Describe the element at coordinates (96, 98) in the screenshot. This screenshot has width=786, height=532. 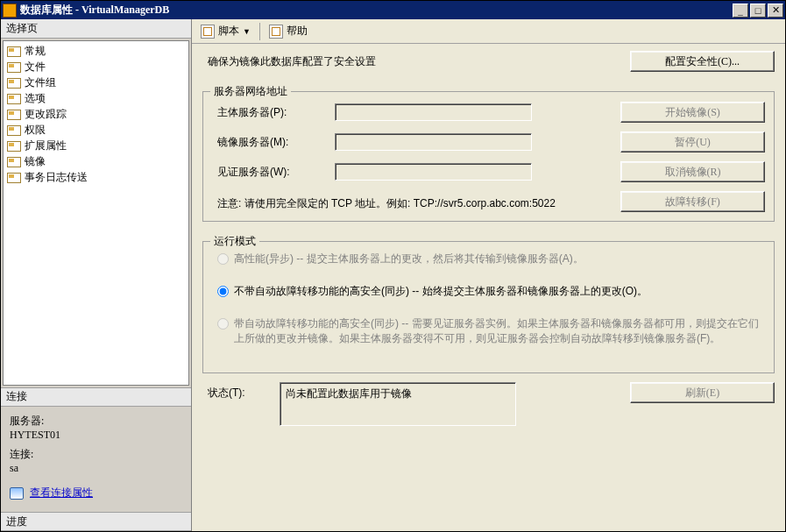
I see `tree-item-options: 选项` at that location.